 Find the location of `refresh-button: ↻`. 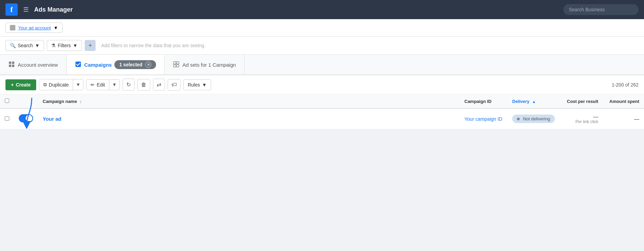

refresh-button: ↻ is located at coordinates (128, 85).